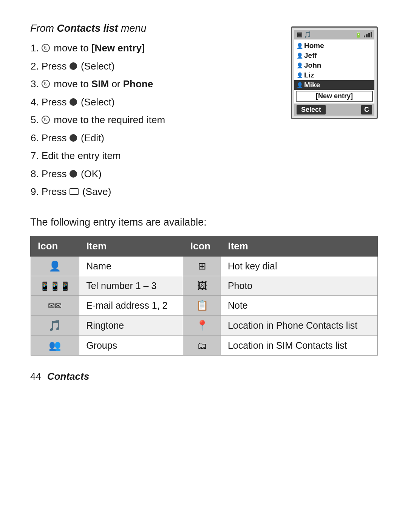 The height and width of the screenshot is (532, 408). Describe the element at coordinates (55, 325) in the screenshot. I see `icon-cell-ringtone: 🎵` at that location.